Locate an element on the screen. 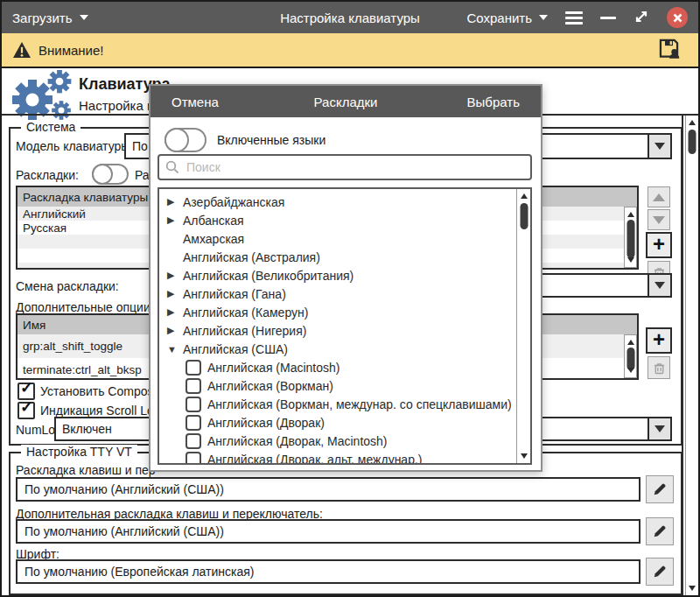 This screenshot has width=700, height=597. edit-tty-layout-button is located at coordinates (660, 489).